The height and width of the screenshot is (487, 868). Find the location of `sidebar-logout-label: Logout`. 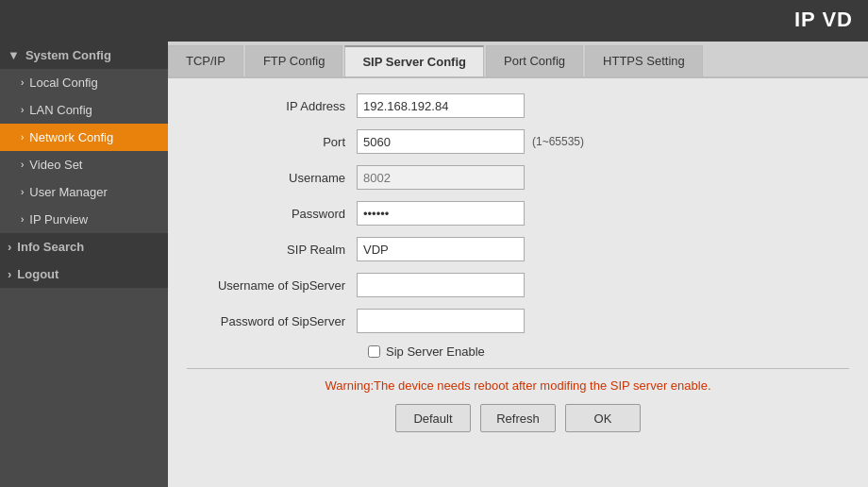

sidebar-logout-label: Logout is located at coordinates (38, 274).